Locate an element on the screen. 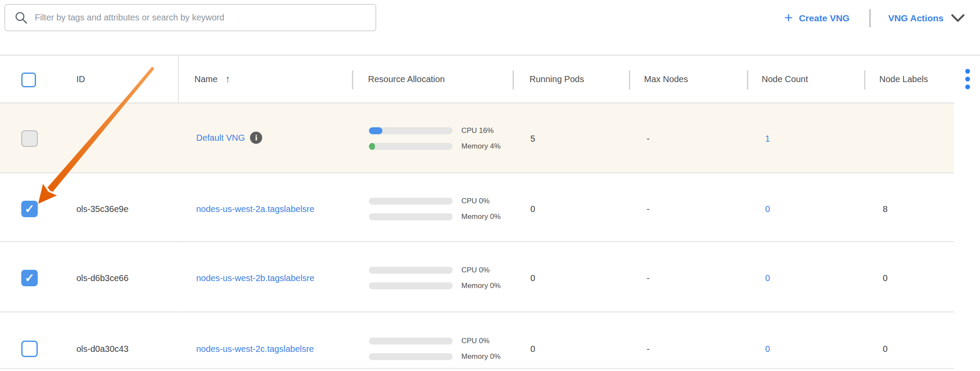 The height and width of the screenshot is (371, 980). node-labels-value: 8 is located at coordinates (885, 209).